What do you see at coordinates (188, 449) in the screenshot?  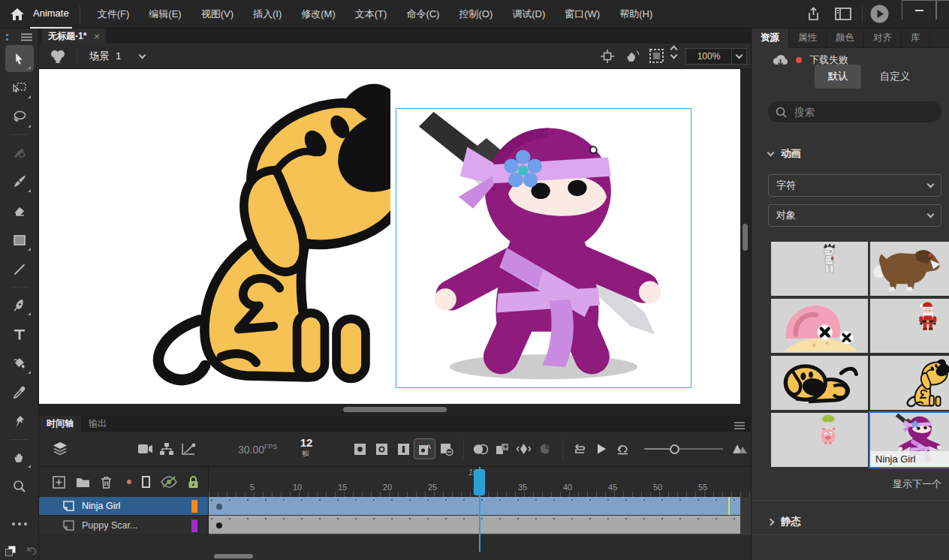 I see `graph-editor-icon` at bounding box center [188, 449].